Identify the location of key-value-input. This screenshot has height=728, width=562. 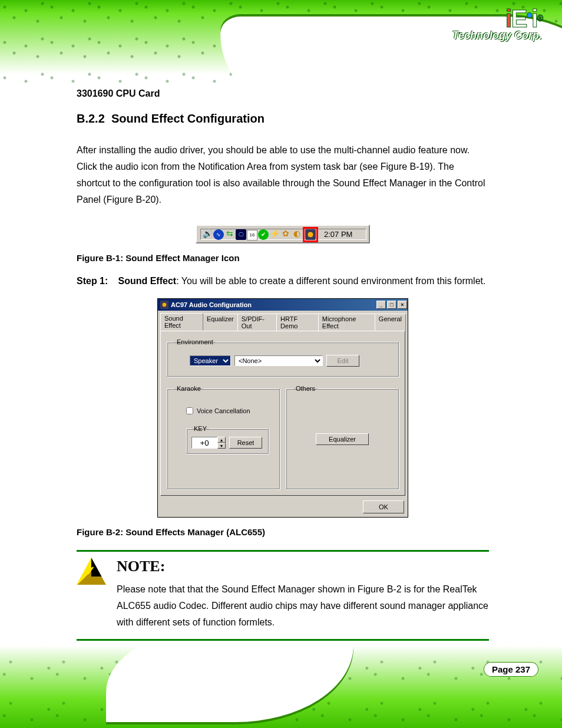
(204, 443).